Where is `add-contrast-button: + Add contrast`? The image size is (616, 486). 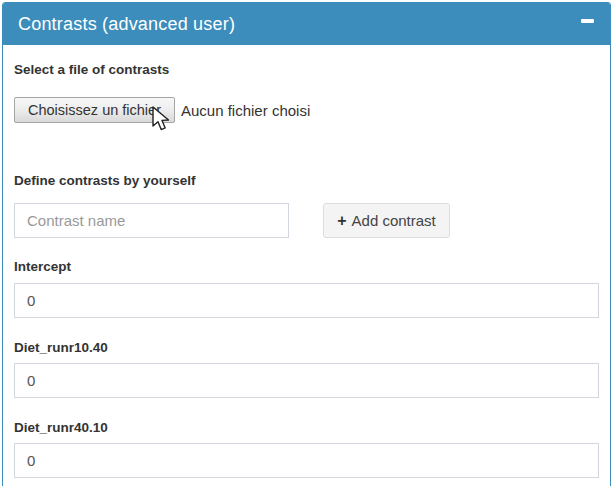 add-contrast-button: + Add contrast is located at coordinates (386, 220).